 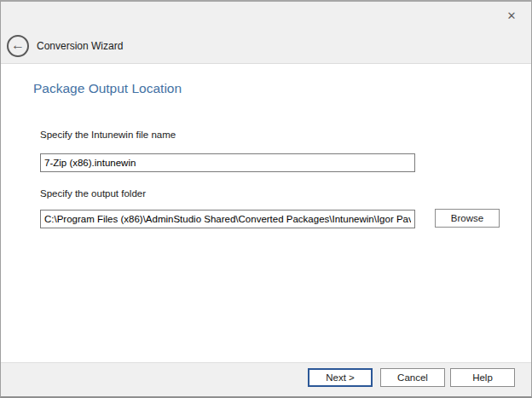 I want to click on page-title: Package Output Location, so click(x=107, y=89).